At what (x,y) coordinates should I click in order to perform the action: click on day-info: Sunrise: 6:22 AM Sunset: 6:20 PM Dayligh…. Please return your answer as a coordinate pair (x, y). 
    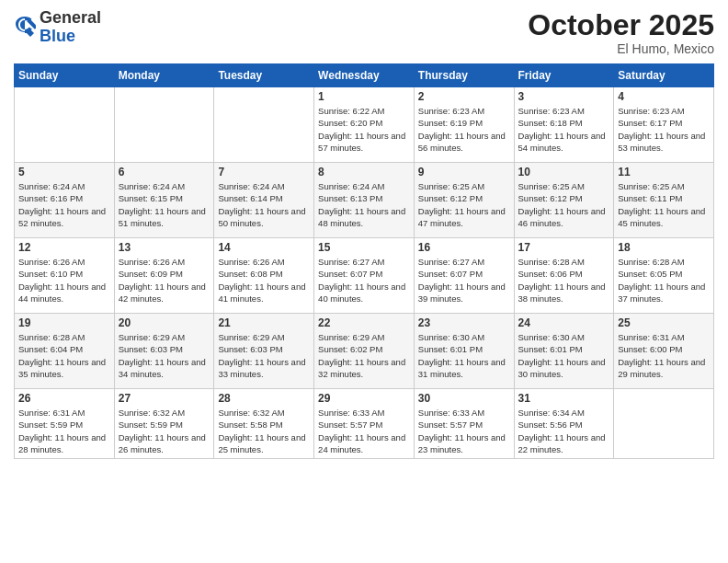
    Looking at the image, I should click on (364, 129).